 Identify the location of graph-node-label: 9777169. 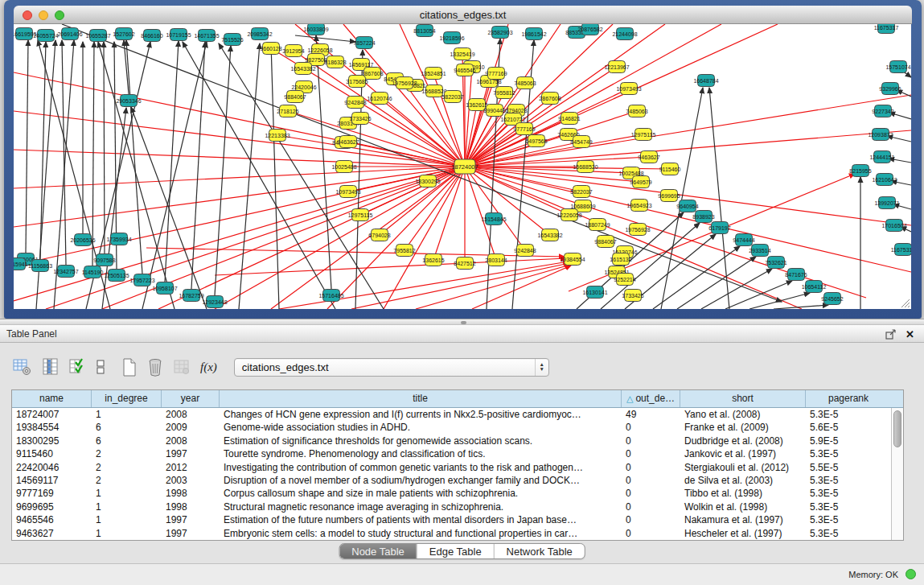
(524, 129).